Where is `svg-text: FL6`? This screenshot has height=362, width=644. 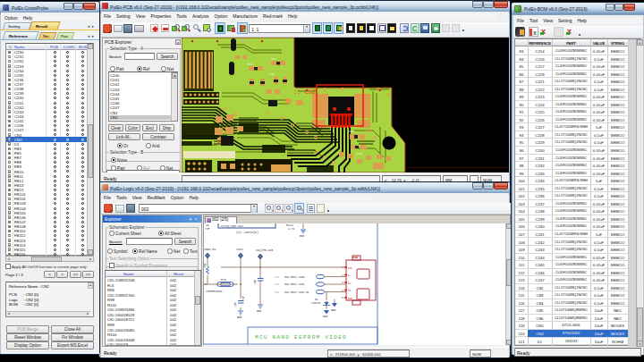
svg-text: FL6 is located at coordinates (224, 280).